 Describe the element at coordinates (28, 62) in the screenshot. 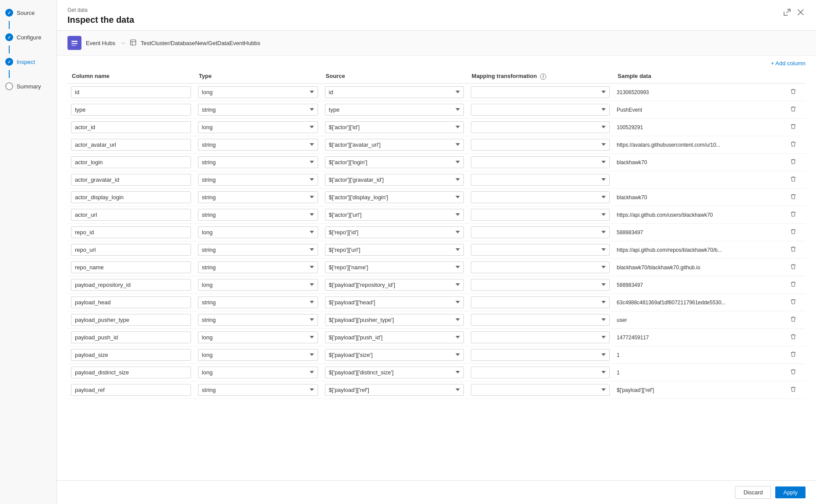

I see `sidebar-item-inspect: ✓ Inspect` at that location.